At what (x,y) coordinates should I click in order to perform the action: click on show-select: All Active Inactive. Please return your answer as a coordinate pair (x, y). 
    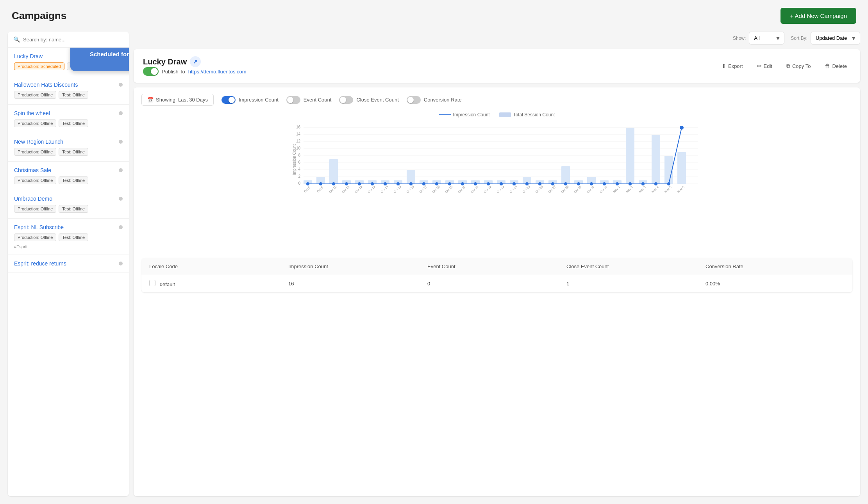
    Looking at the image, I should click on (766, 38).